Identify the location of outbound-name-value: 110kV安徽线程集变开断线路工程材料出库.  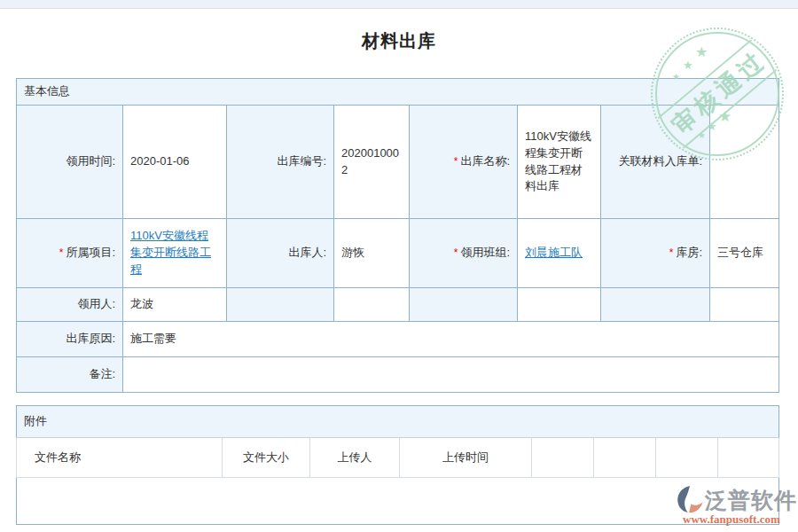
(559, 162).